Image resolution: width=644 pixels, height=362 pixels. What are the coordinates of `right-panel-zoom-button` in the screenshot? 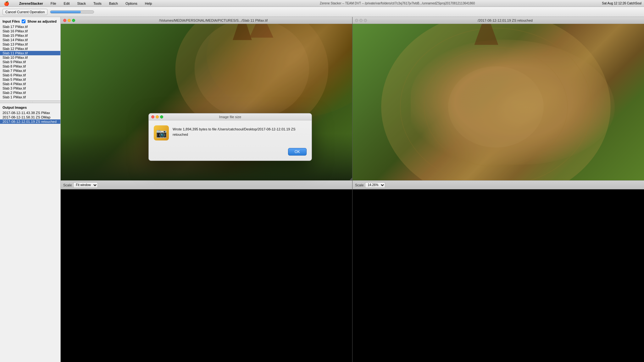 It's located at (365, 20).